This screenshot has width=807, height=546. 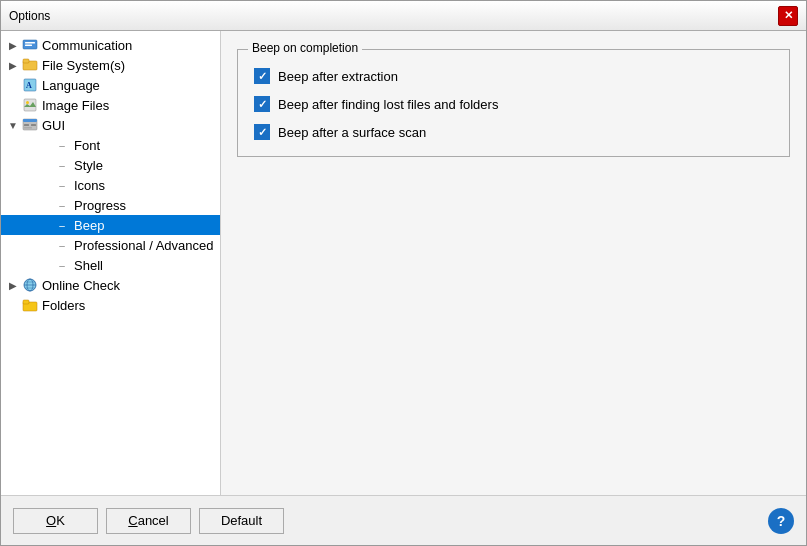 I want to click on sidebar-label-professional: Professional / Advanced, so click(x=144, y=246).